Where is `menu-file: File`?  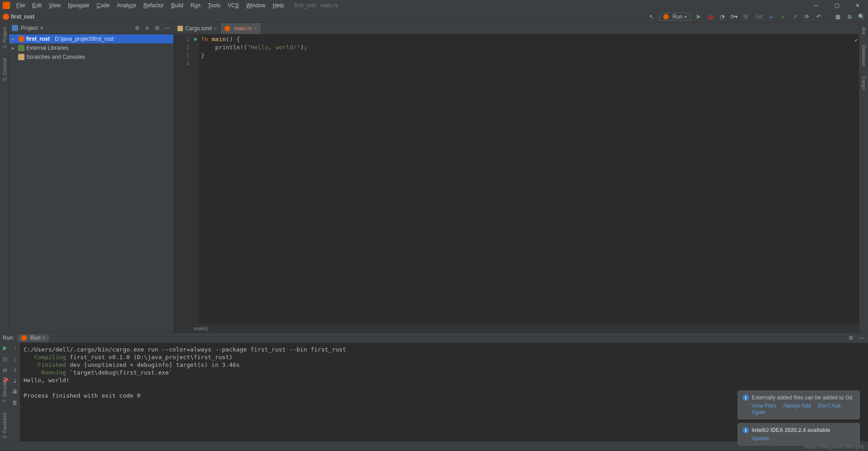 menu-file: File is located at coordinates (21, 5).